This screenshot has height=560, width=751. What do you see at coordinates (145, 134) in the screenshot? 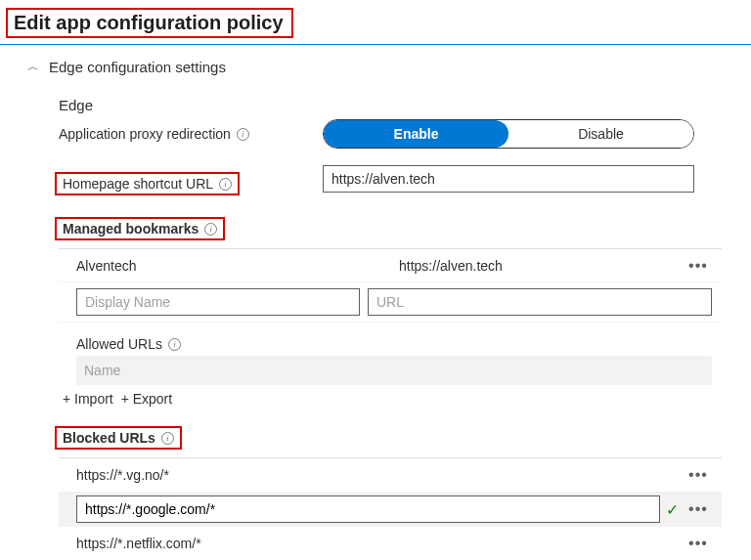
I see `proxy-label: Application proxy redirection` at bounding box center [145, 134].